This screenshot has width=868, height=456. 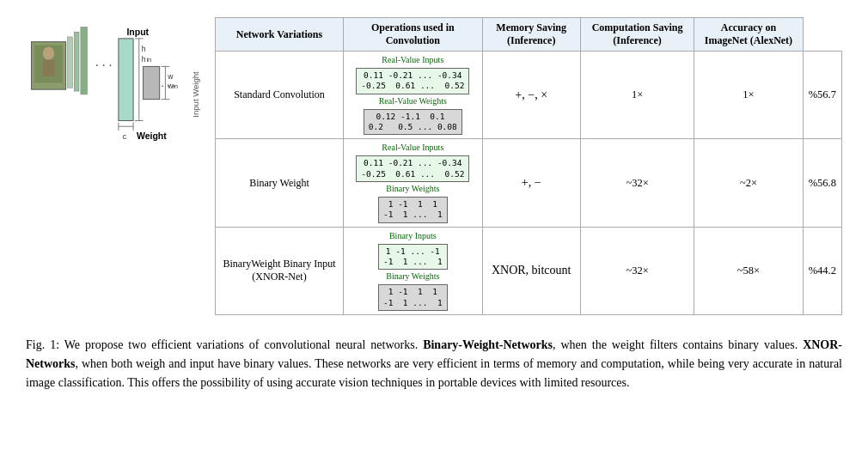 I want to click on memory-standard: 1×, so click(x=637, y=95).